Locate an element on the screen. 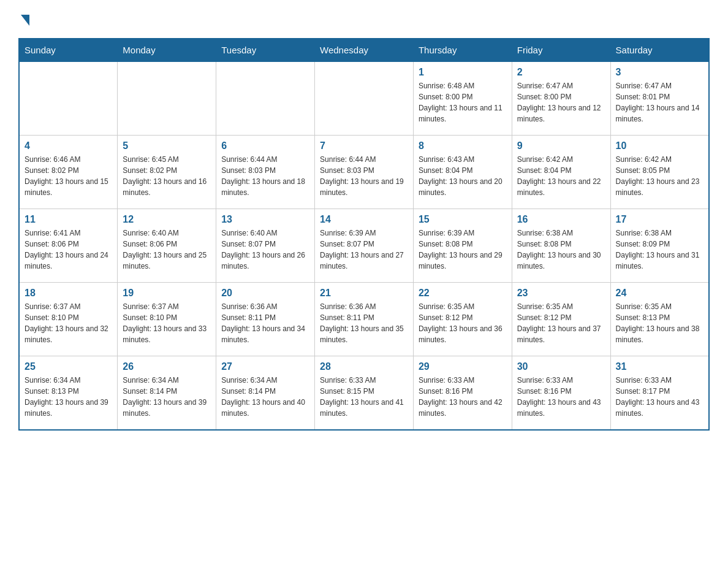  day-number: 11 is located at coordinates (69, 220).